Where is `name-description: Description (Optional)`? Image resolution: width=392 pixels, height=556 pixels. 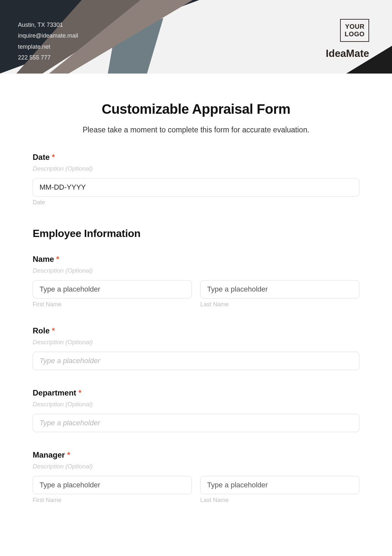 name-description: Description (Optional) is located at coordinates (196, 271).